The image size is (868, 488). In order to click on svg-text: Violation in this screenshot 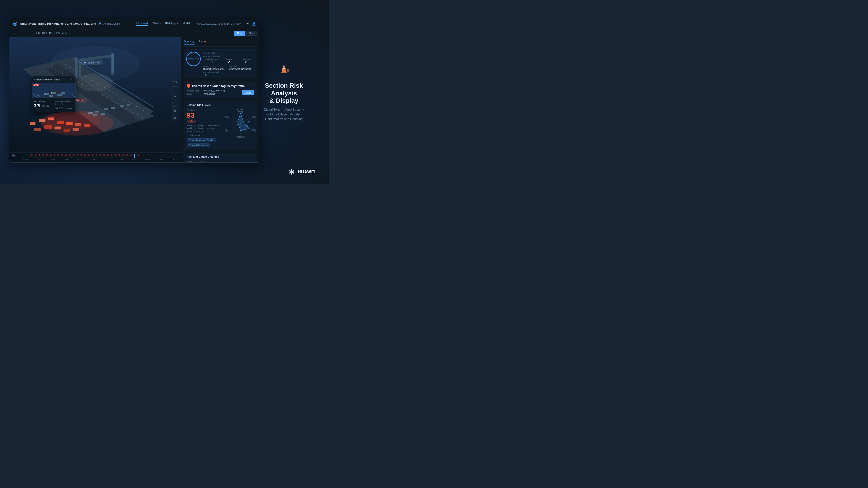, I will do `click(227, 131)`.